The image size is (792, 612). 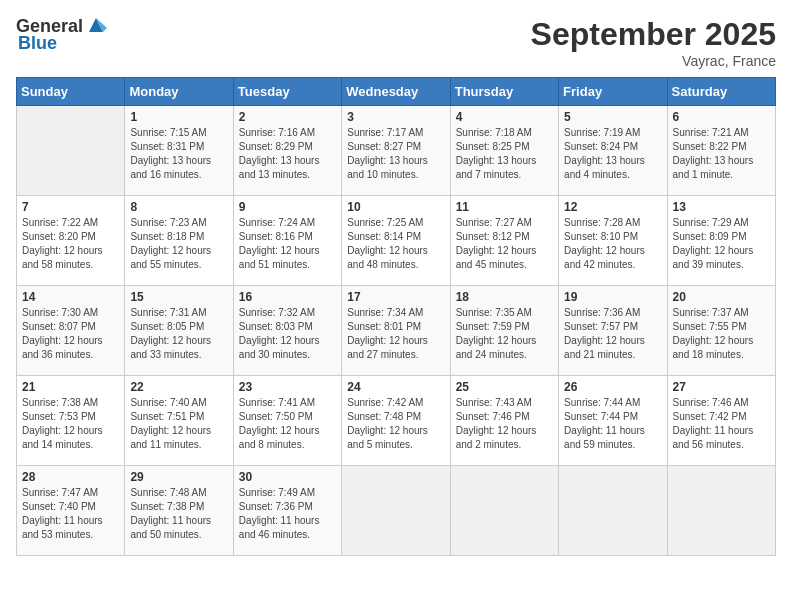 What do you see at coordinates (396, 151) in the screenshot?
I see `calendar-week-row: 1Sunrise: 7:15 AMSunset: 8:31 PMDaylight…` at bounding box center [396, 151].